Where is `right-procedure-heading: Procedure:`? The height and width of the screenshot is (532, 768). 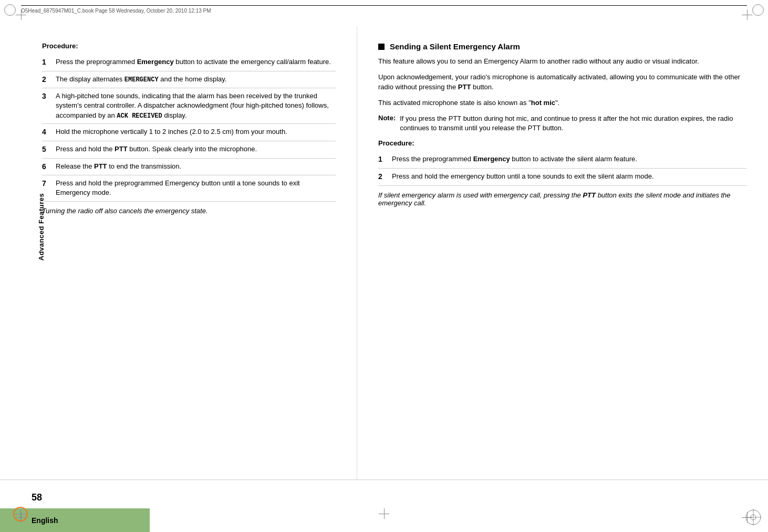 right-procedure-heading: Procedure: is located at coordinates (563, 143).